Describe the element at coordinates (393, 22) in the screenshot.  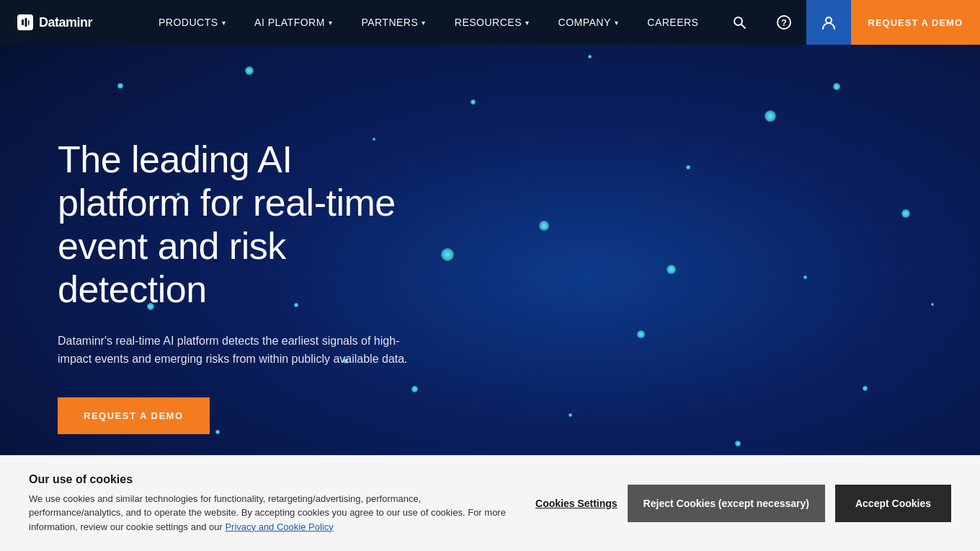
I see `nav-item-partners: PARTNERS ▾` at that location.